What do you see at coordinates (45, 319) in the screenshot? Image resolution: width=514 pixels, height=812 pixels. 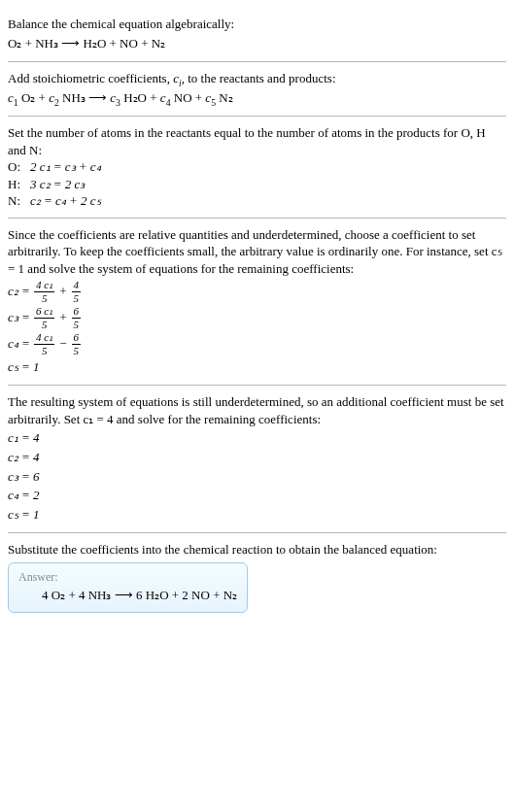 I see `fraction: 6 c₁5` at bounding box center [45, 319].